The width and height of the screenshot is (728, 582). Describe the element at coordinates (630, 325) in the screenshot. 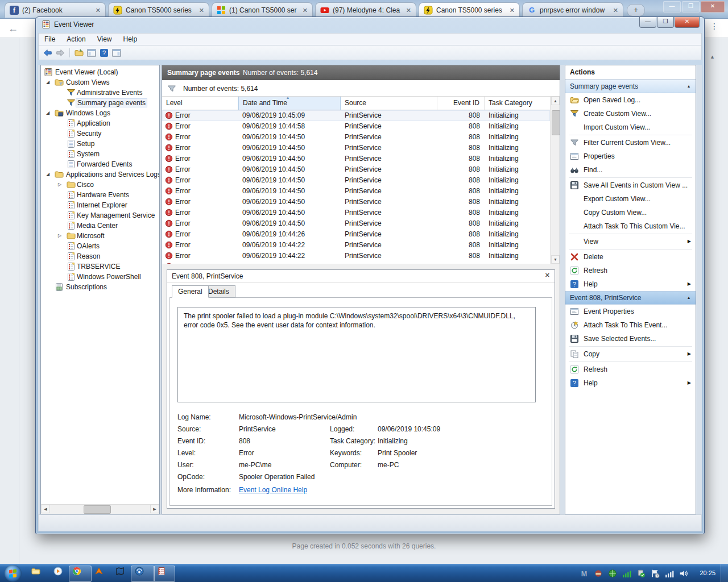

I see `action-attach-task-to-this-event: Attach Task To This Event...` at that location.